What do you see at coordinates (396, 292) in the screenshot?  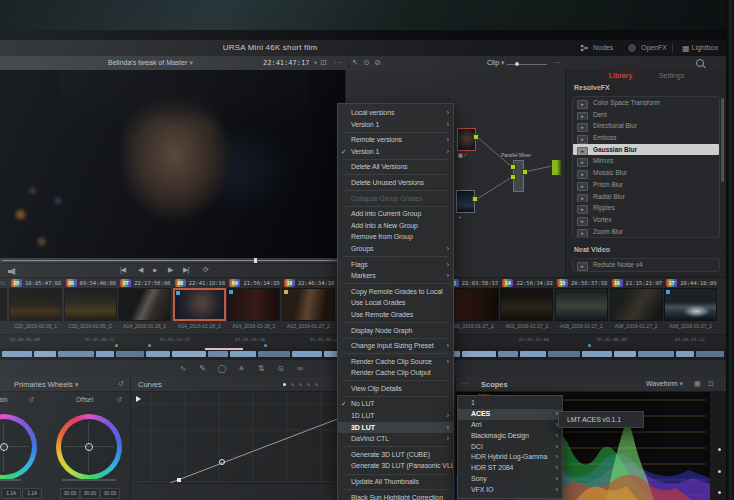 I see `menu-item-copy-remote-grades-to-local: Copy Remote Grades to Local` at bounding box center [396, 292].